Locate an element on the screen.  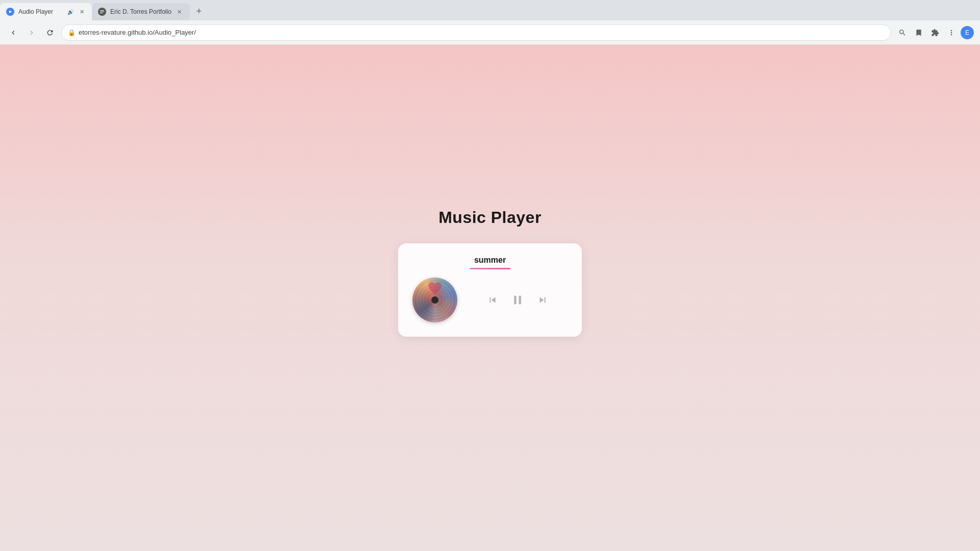
forward-button is located at coordinates (32, 33).